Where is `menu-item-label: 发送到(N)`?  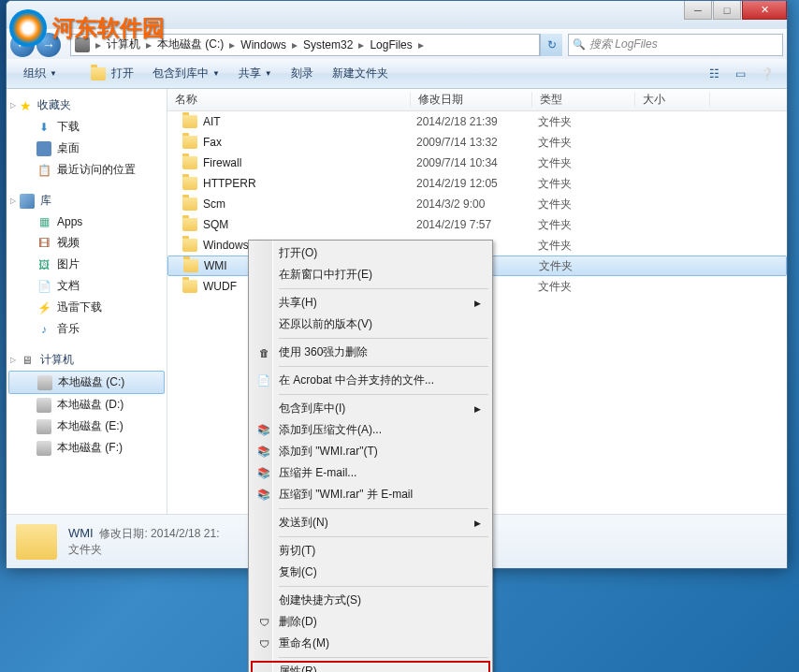 menu-item-label: 发送到(N) is located at coordinates (303, 522).